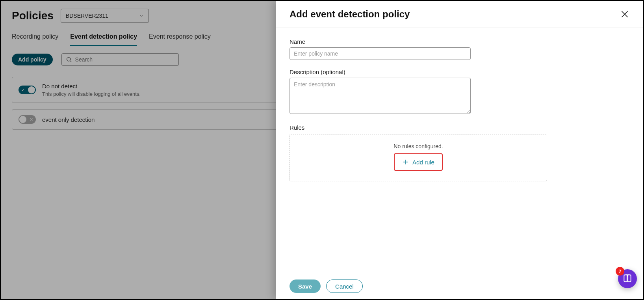 The height and width of the screenshot is (300, 644). What do you see at coordinates (120, 60) in the screenshot?
I see `search-input-wrapper` at bounding box center [120, 60].